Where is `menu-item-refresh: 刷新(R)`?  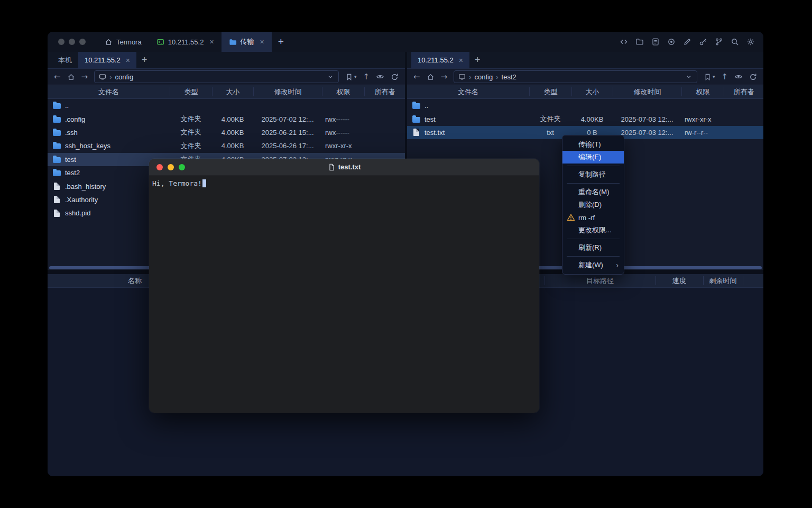 menu-item-refresh: 刷新(R) is located at coordinates (593, 248).